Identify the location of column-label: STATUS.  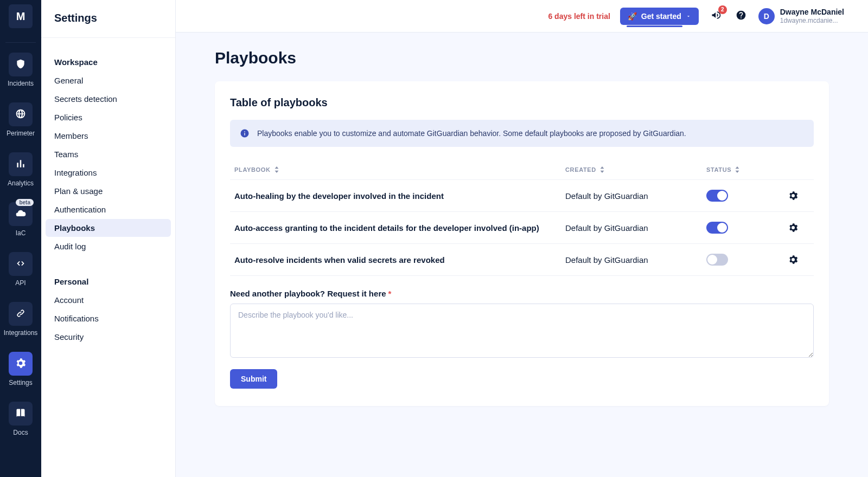
(719, 170).